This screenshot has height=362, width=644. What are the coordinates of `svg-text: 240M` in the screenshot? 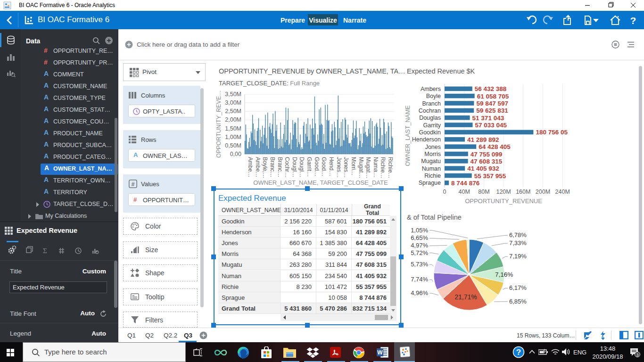 It's located at (563, 192).